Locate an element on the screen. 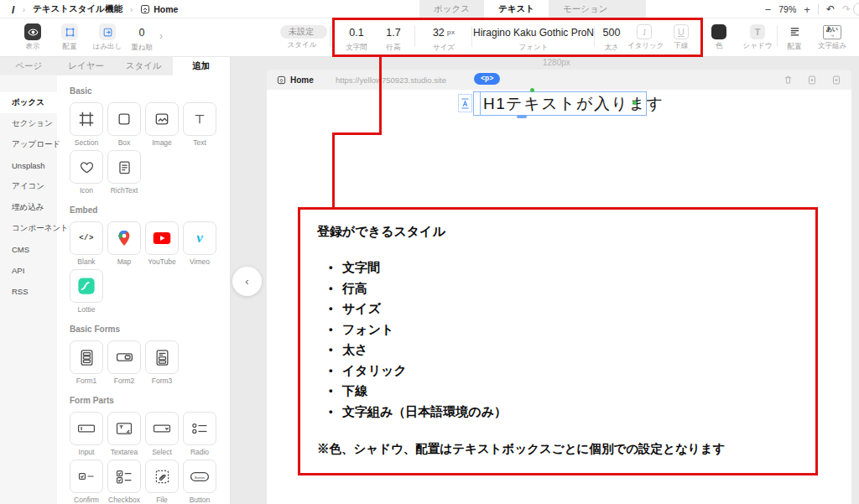  editor-tab-テキスト: テキスト is located at coordinates (517, 9).